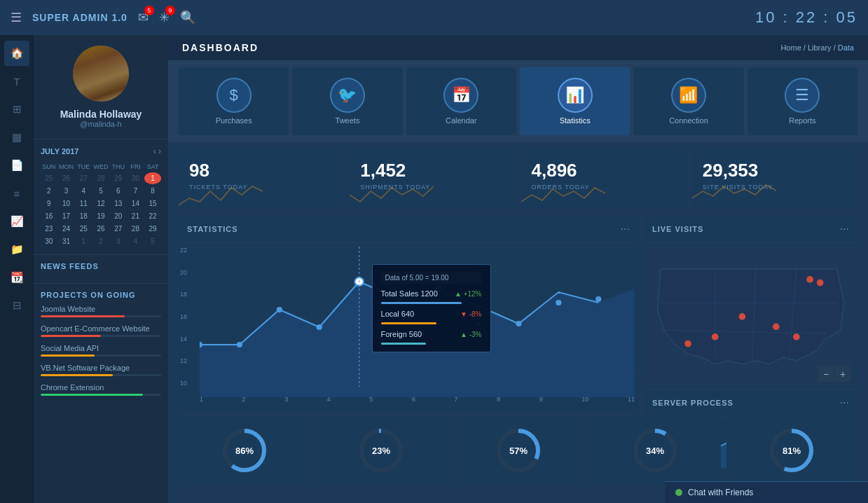 This screenshot has height=503, width=868. I want to click on x-label: 6, so click(413, 399).